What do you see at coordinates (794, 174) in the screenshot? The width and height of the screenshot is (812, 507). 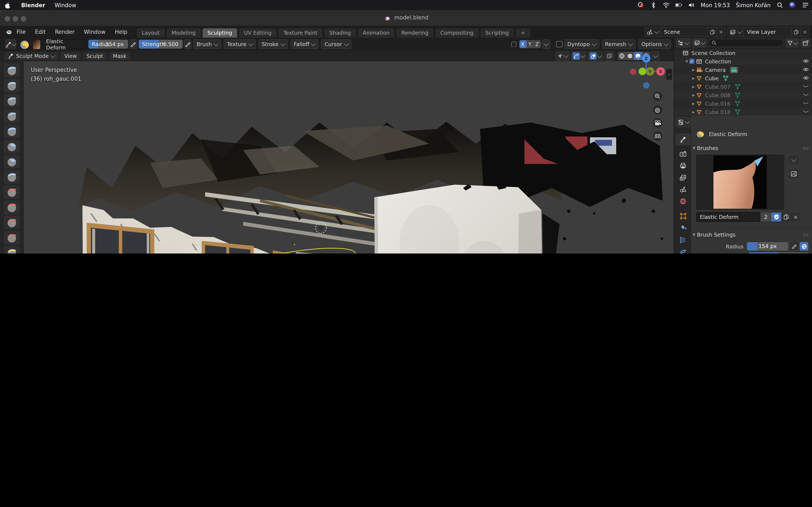 I see `brush-icon-image-button` at bounding box center [794, 174].